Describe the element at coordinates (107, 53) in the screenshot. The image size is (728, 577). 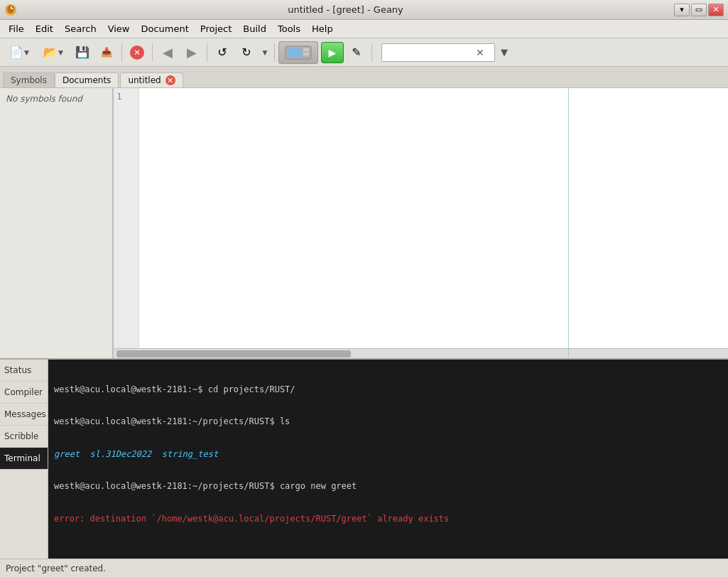
I see `save-as-icon: 📥` at that location.